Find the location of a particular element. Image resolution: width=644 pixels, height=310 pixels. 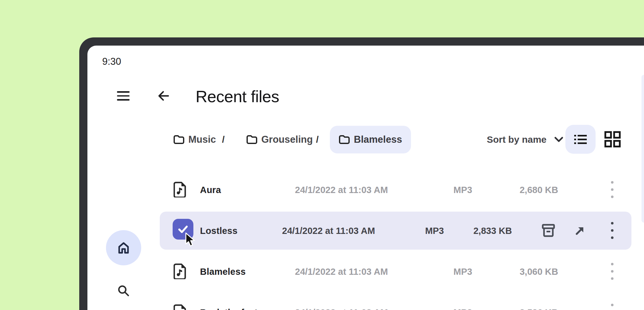

chevron-down-icon is located at coordinates (559, 140).